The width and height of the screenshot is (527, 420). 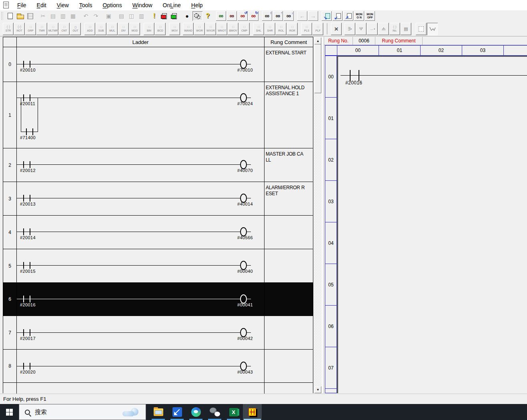 I want to click on grid-row-header-01: 01, so click(x=331, y=118).